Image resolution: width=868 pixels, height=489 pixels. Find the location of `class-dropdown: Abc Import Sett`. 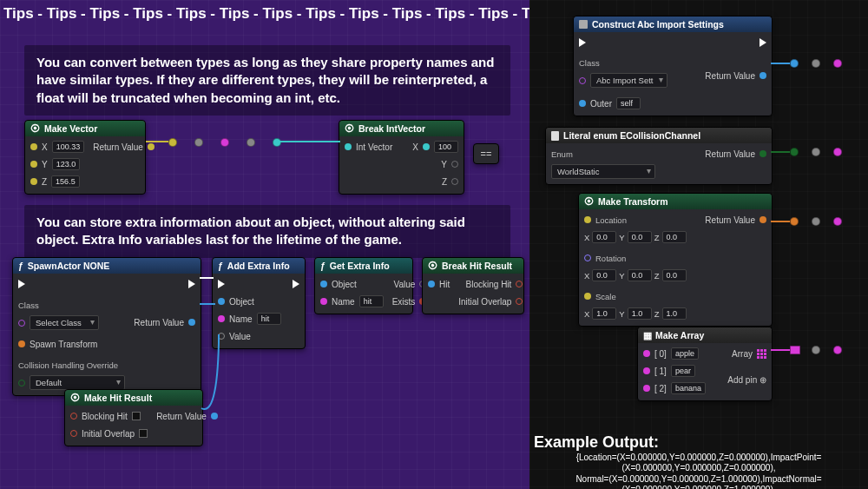

class-dropdown: Abc Import Sett is located at coordinates (628, 80).